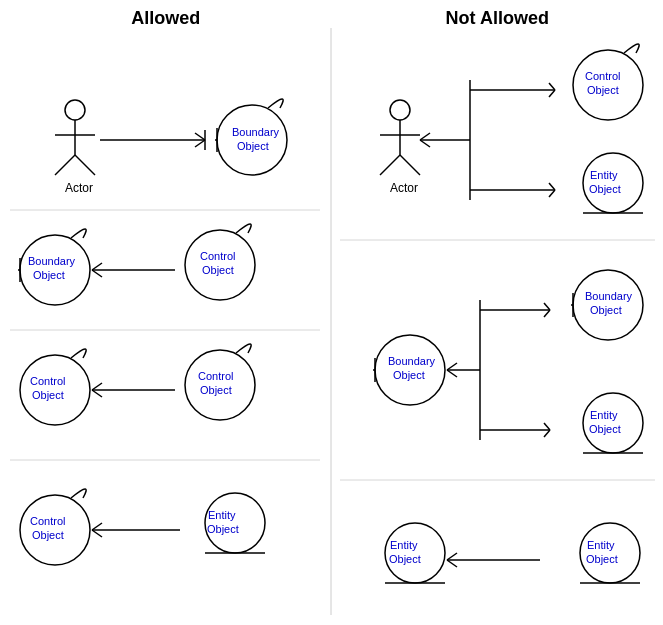  I want to click on control-label-a3l: Control, so click(48, 381).